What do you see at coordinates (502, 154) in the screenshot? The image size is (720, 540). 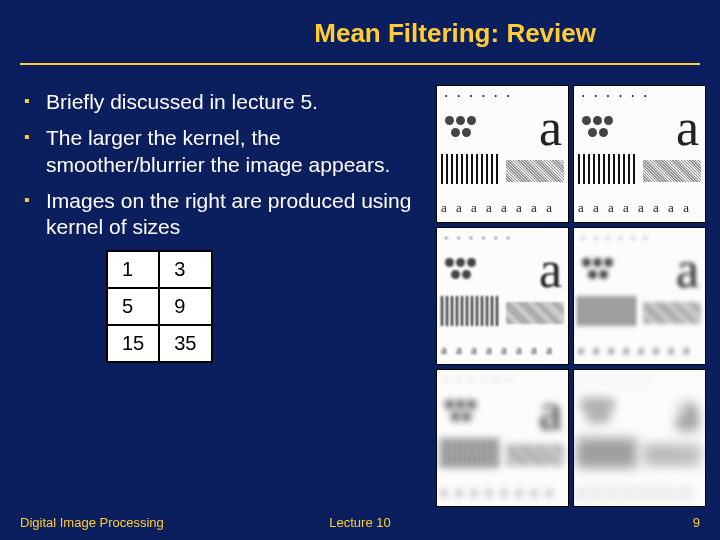 I see `filtered-image-1: • • • • • • • • • • a a a a a a a a a` at bounding box center [502, 154].